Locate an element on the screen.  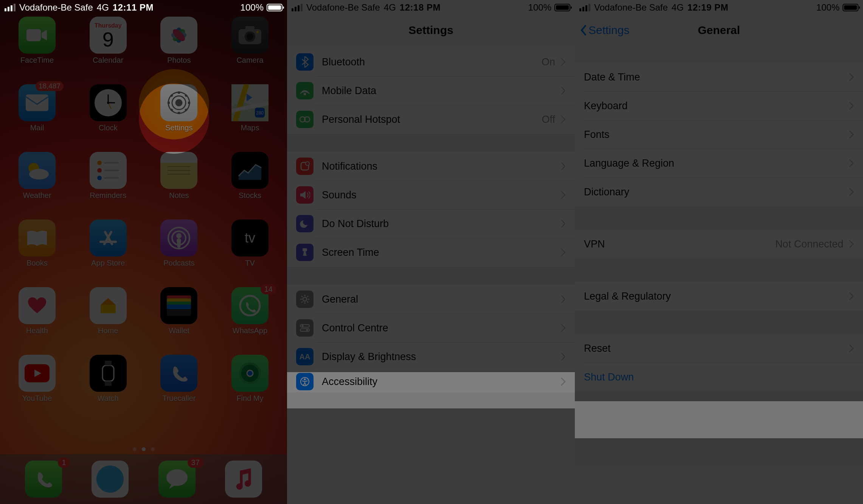
app-facetime: FaceTime is located at coordinates (37, 41).